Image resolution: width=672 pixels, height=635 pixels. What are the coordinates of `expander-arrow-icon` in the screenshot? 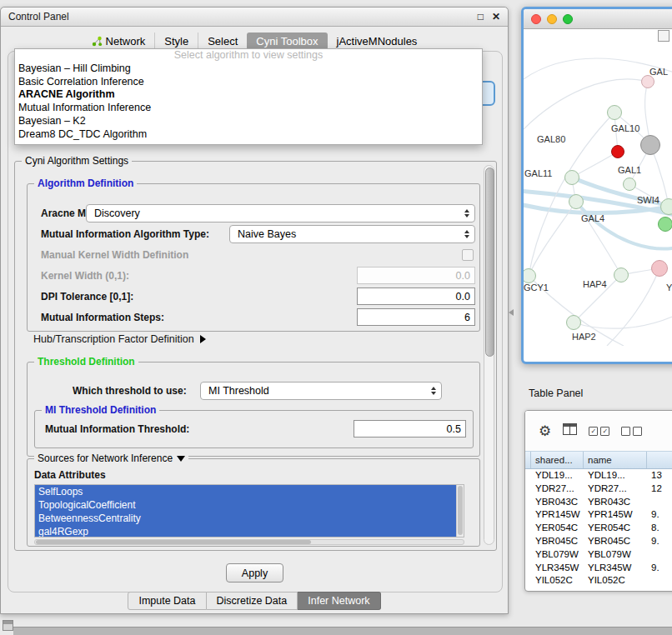 It's located at (203, 339).